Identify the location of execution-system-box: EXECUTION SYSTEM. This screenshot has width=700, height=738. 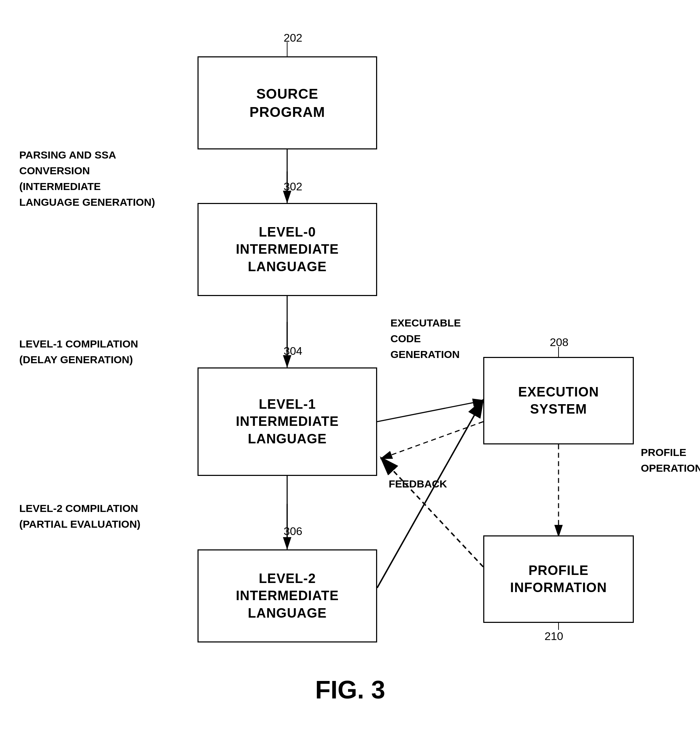
(559, 401).